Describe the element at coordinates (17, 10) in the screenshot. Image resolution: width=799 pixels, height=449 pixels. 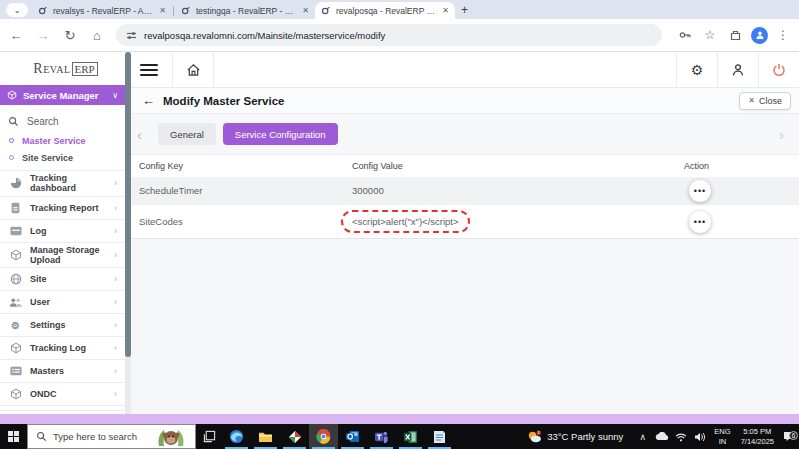
I see `tab-search-button: ⌄` at that location.